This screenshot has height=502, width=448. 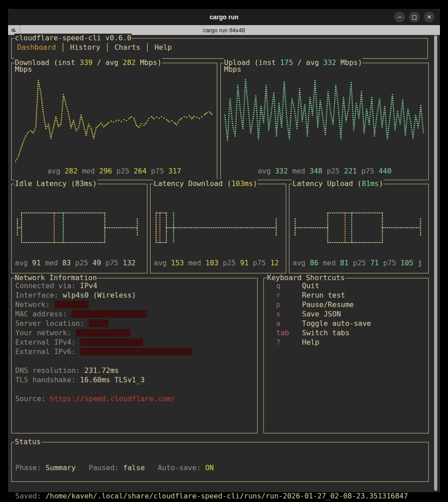 What do you see at coordinates (135, 370) in the screenshot?
I see `network-info-row: DNS resolution: 231.72ms` at bounding box center [135, 370].